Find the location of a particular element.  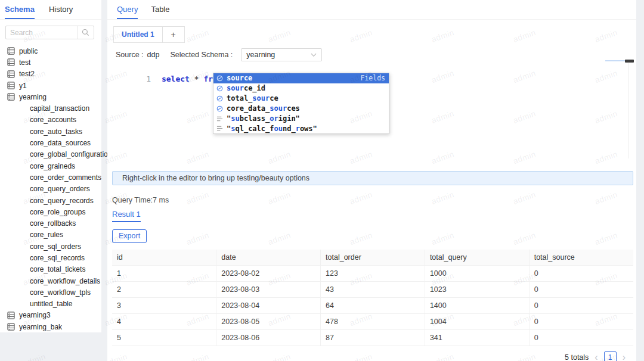

schema-table-item: core_role_groups is located at coordinates (51, 212).